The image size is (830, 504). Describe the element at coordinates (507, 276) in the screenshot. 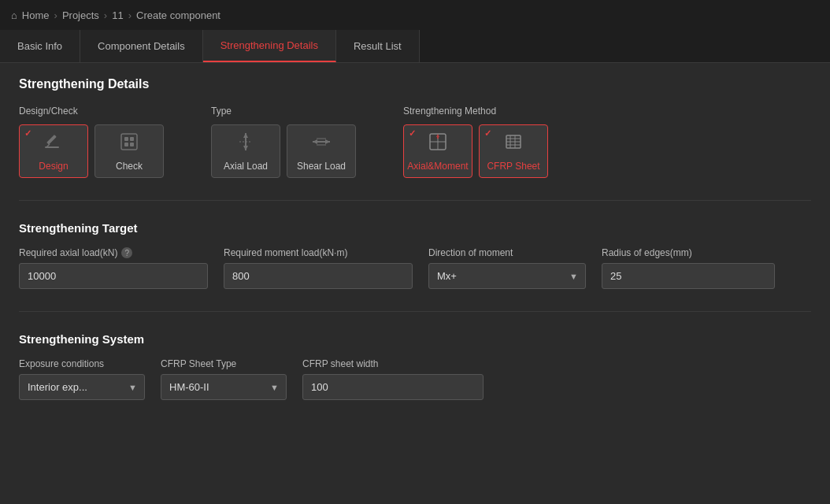

I see `direction-select-wrapper: Mx+ Mx- My+ My- ▼` at that location.